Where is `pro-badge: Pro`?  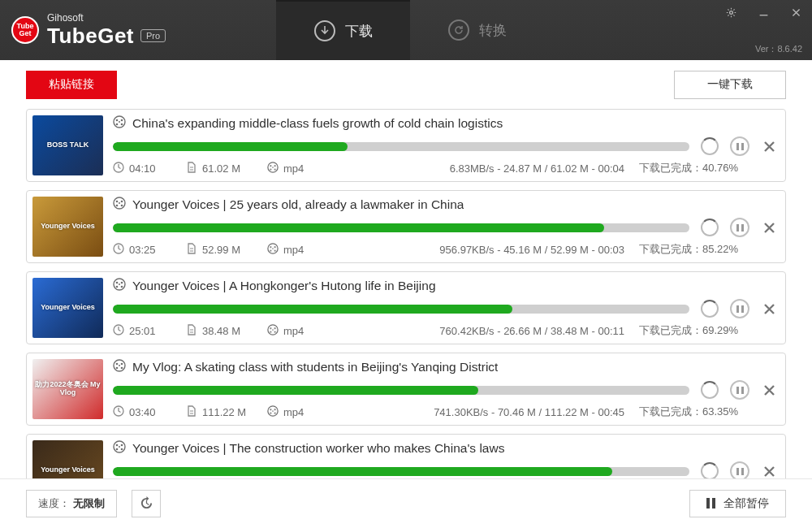 pro-badge: Pro is located at coordinates (153, 36).